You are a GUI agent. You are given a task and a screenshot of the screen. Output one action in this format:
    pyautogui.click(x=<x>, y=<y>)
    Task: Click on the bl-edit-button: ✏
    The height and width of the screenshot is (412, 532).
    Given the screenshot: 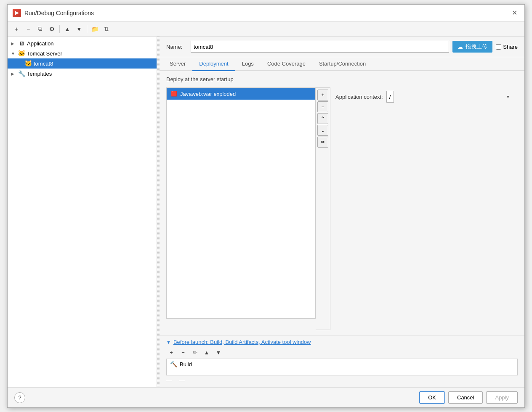 What is the action you would take?
    pyautogui.click(x=195, y=352)
    